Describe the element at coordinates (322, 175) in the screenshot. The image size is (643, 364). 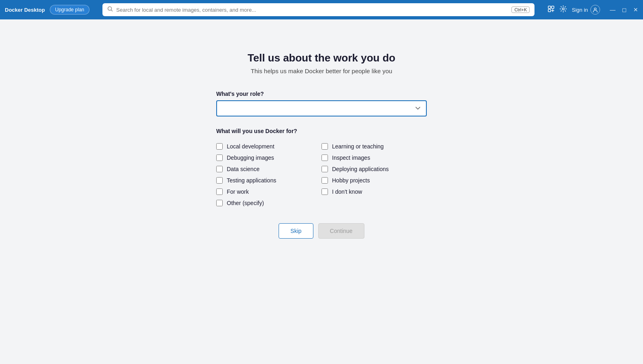
I see `checkboxes-grid: Local development Learning or teaching D…` at that location.